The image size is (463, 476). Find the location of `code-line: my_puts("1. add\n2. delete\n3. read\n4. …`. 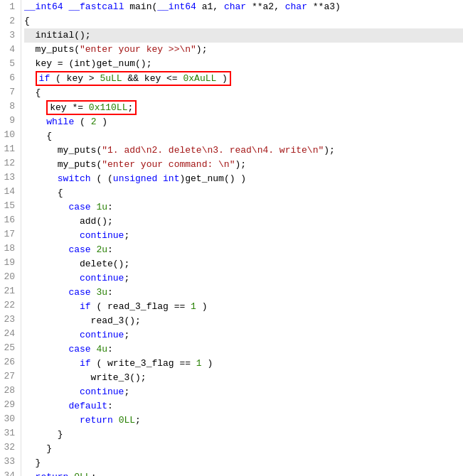

code-line: my_puts("1. add\n2. delete\n3. read\n4. … is located at coordinates (243, 151).